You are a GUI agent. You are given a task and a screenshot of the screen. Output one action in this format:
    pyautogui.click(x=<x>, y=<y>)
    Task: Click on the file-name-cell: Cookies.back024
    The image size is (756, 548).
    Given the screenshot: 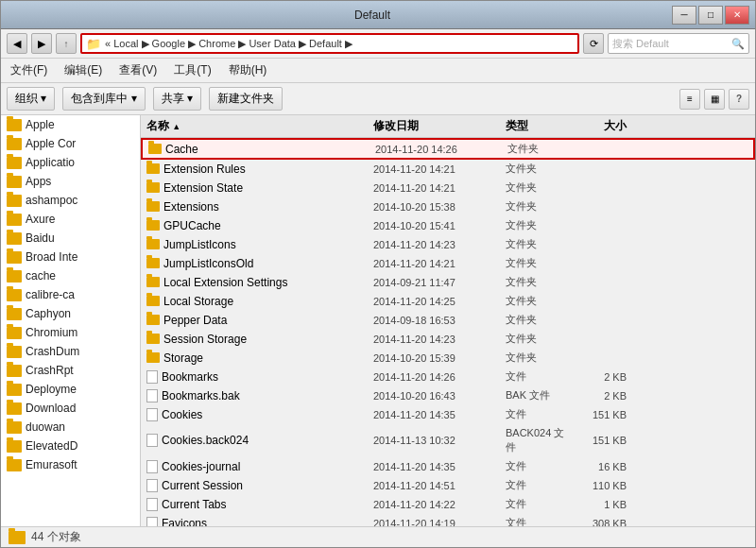 What is the action you would take?
    pyautogui.click(x=254, y=440)
    